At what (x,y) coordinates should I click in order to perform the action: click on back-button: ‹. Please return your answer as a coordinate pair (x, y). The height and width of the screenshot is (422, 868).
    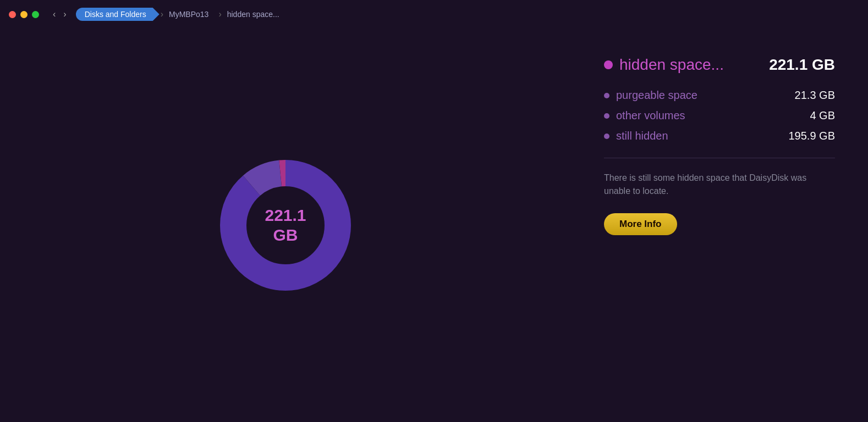
    Looking at the image, I should click on (54, 14).